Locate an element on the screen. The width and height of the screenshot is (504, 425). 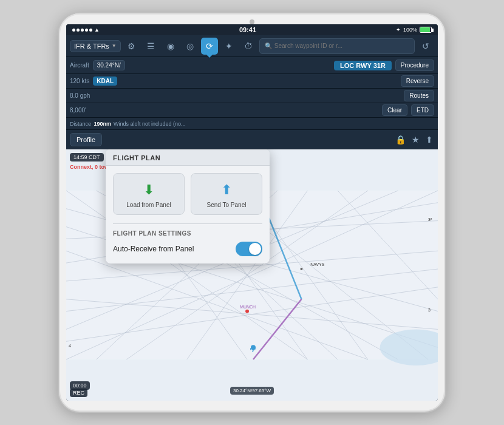
bluetooth-icon: ✦ is located at coordinates (398, 30).